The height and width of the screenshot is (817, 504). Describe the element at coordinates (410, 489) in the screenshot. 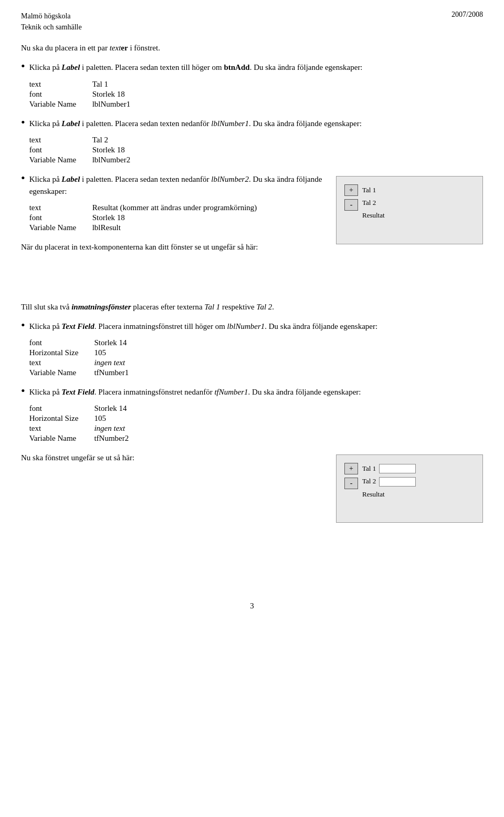

I see `preview-box-2: + - Tal 1 Tal 2 Resultat` at that location.